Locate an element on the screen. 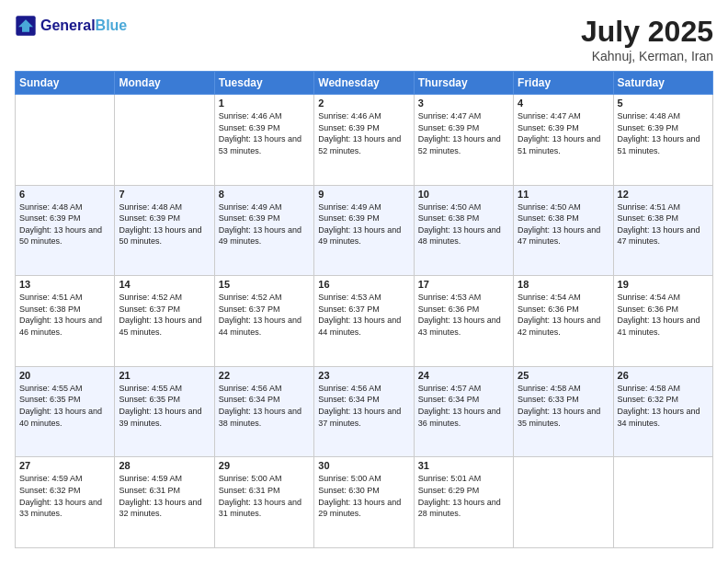 The width and height of the screenshot is (728, 563). day-number: 6 is located at coordinates (64, 194).